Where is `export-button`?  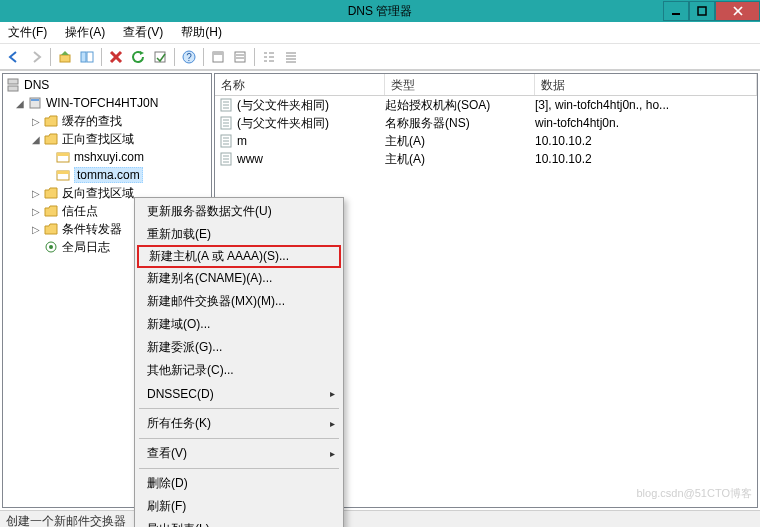 export-button is located at coordinates (160, 57).